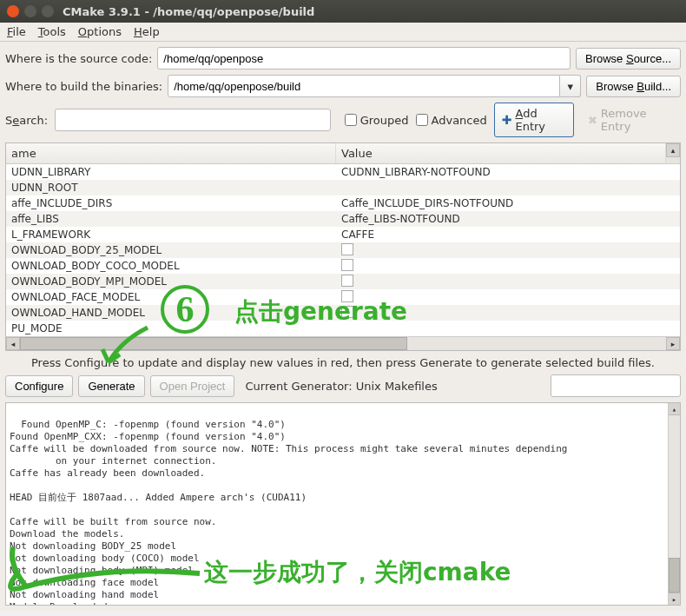 The width and height of the screenshot is (686, 616). Describe the element at coordinates (13, 11) in the screenshot. I see `close-icon` at that location.